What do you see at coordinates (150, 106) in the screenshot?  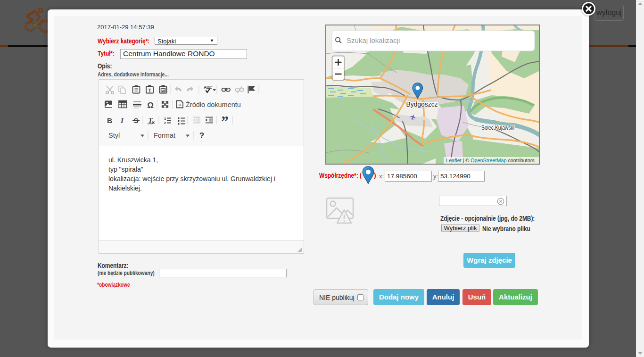 I see `svg-text: Ω` at bounding box center [150, 106].